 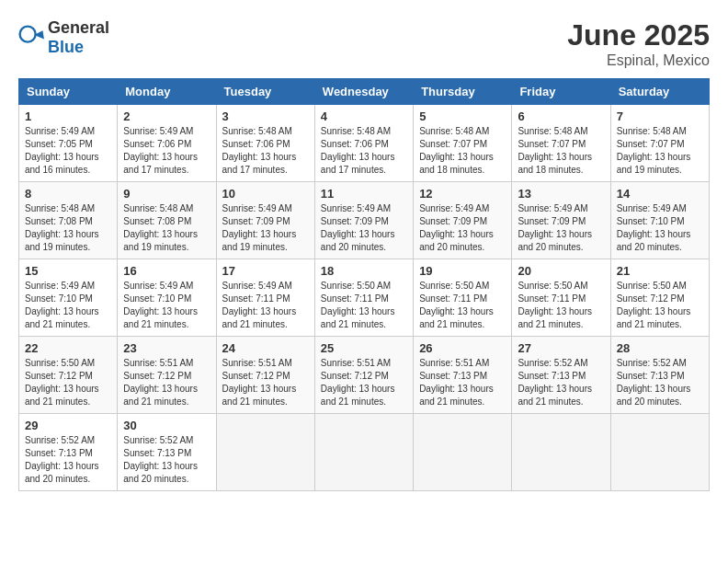 What do you see at coordinates (68, 375) in the screenshot?
I see `table-row: 22Sunrise: 5:50 AMSunset: 7:12 PMDayligh…` at bounding box center [68, 375].